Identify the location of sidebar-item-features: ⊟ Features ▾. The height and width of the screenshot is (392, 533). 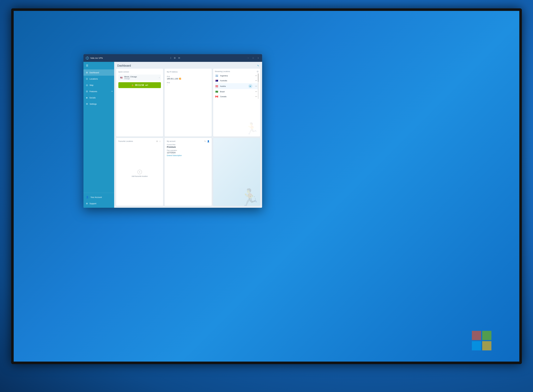
(99, 91).